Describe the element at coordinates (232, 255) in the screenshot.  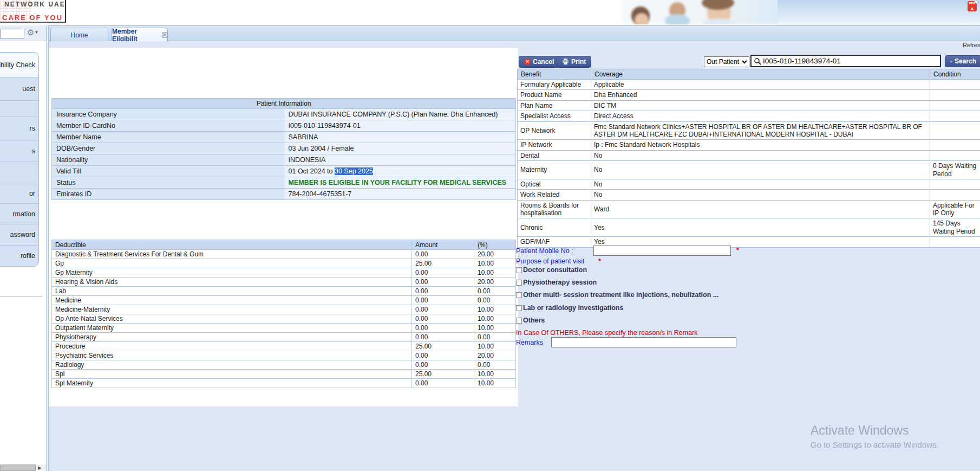
I see `deductible-cell: Diagnostic & Treatment Services For Dent…` at that location.